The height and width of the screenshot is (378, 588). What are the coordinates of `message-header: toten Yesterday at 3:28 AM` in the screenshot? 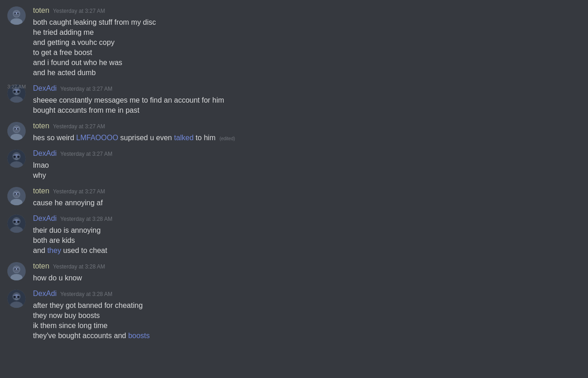 It's located at (307, 266).